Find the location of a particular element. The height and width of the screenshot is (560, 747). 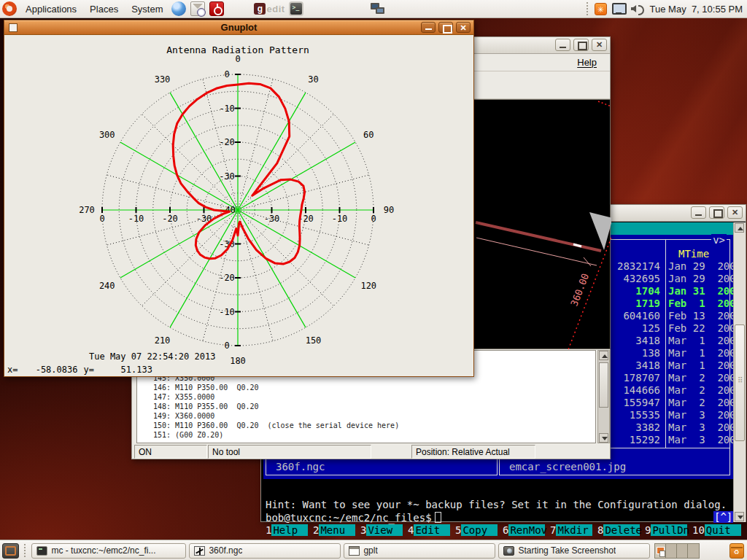

fn-key-copy: 5Copy is located at coordinates (476, 530).